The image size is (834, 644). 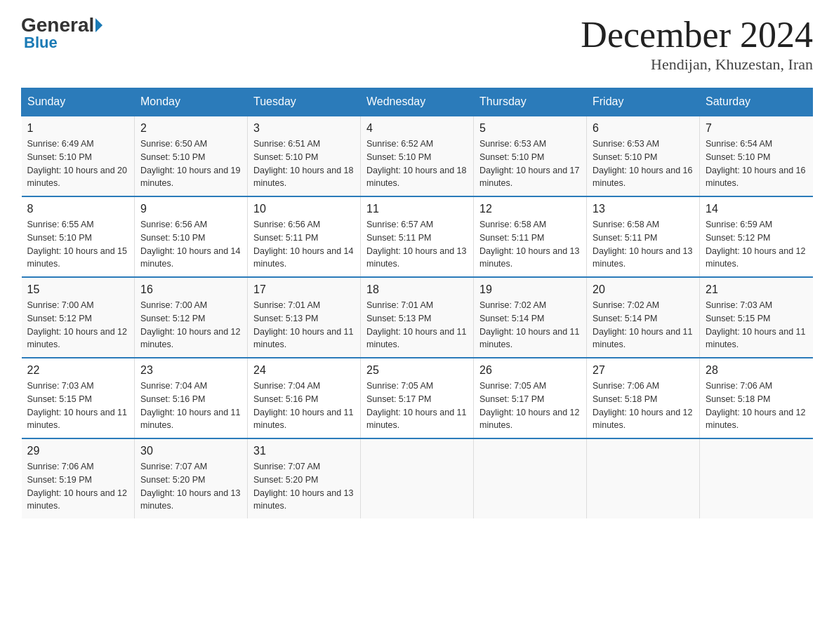 I want to click on day-number: 15, so click(x=79, y=290).